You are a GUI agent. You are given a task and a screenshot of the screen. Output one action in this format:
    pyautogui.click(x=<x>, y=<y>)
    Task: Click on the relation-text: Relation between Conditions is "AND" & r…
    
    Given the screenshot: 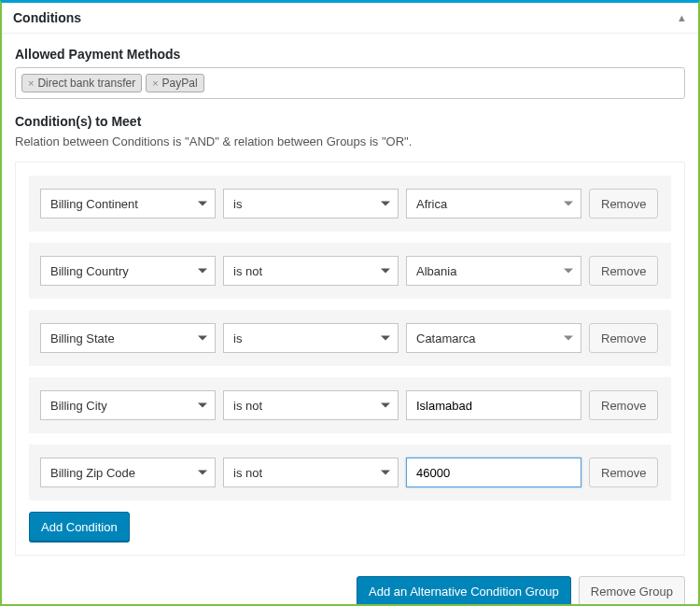 What is the action you would take?
    pyautogui.click(x=350, y=142)
    